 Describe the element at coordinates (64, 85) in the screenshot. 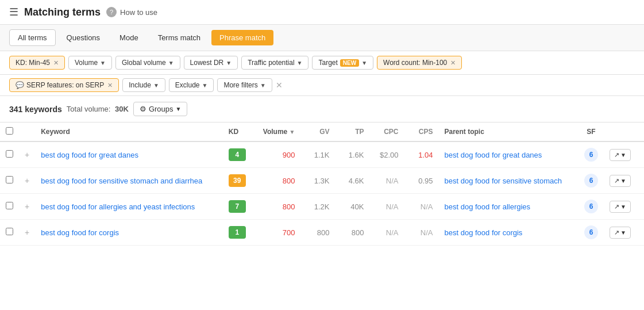

I see `filter-serp-features: 💬 SERP features: on SERP ✕` at that location.